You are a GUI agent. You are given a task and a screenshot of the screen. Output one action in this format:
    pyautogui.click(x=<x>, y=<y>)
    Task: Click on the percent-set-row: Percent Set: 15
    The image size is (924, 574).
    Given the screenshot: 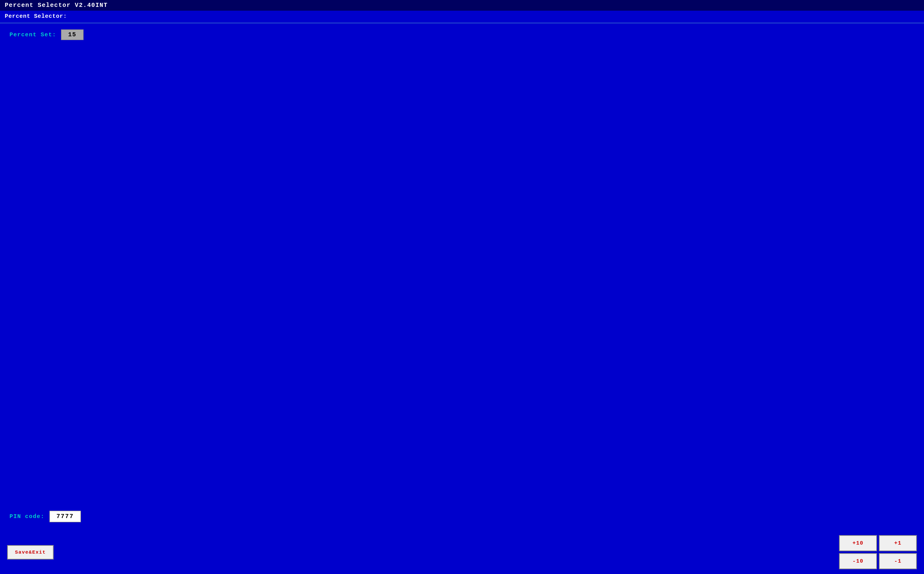 What is the action you would take?
    pyautogui.click(x=462, y=35)
    